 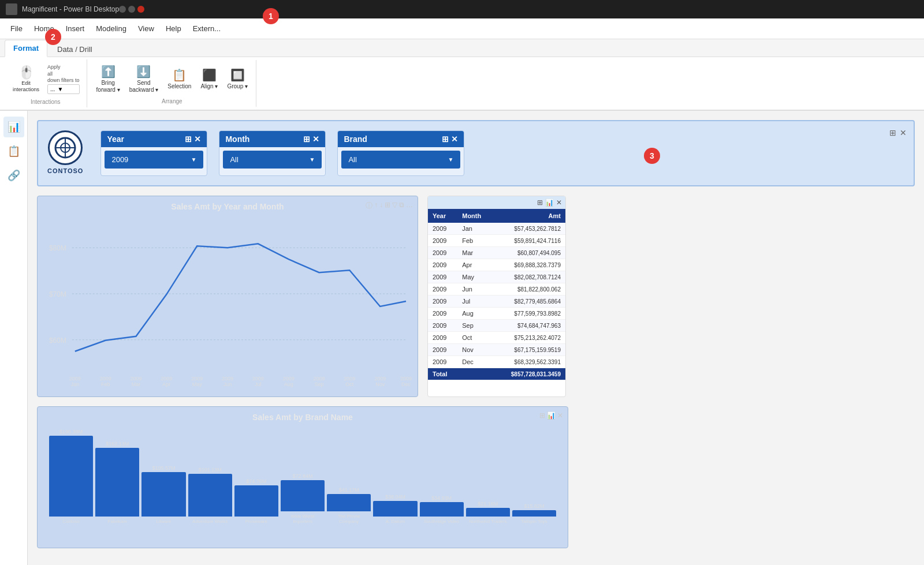 What do you see at coordinates (529, 301) in the screenshot?
I see `table-cell: $82,779,485.6864` at bounding box center [529, 301].